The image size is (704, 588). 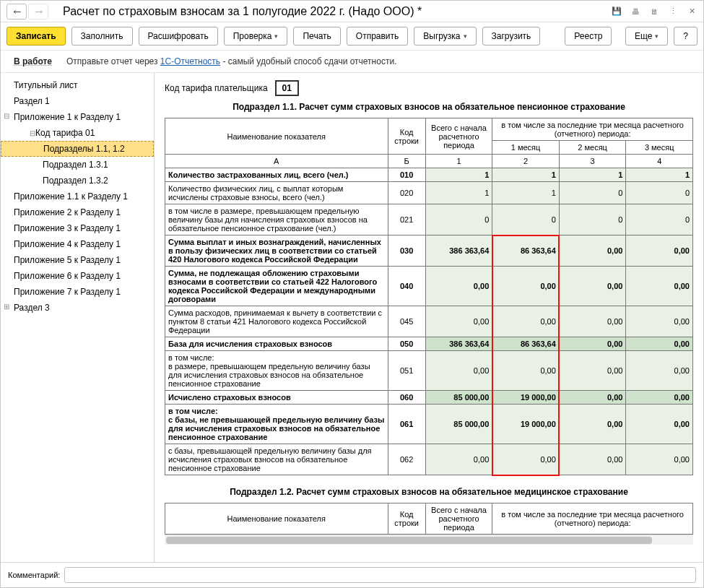 What do you see at coordinates (277, 220) in the screenshot?
I see `row-name: в том числе в размере, превышающем преде…` at bounding box center [277, 220].